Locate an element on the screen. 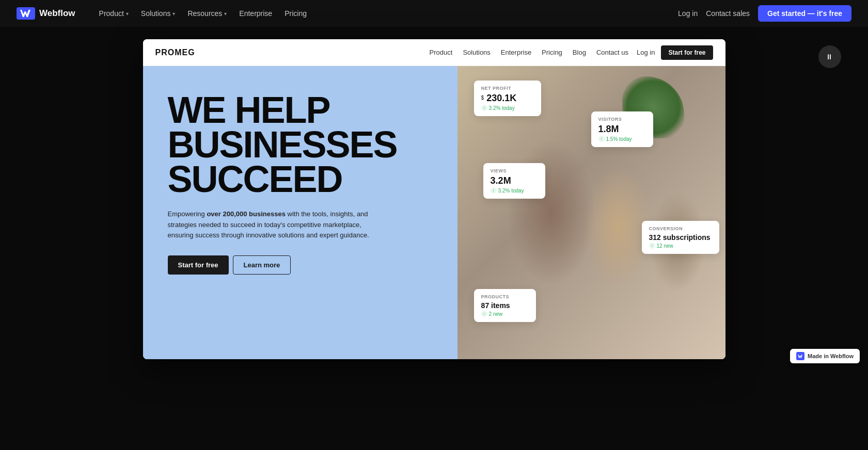 This screenshot has height=450, width=868. stat-card-net-profit: NET PROFIT $ 230.1K ↑ 3.2% today is located at coordinates (508, 98).